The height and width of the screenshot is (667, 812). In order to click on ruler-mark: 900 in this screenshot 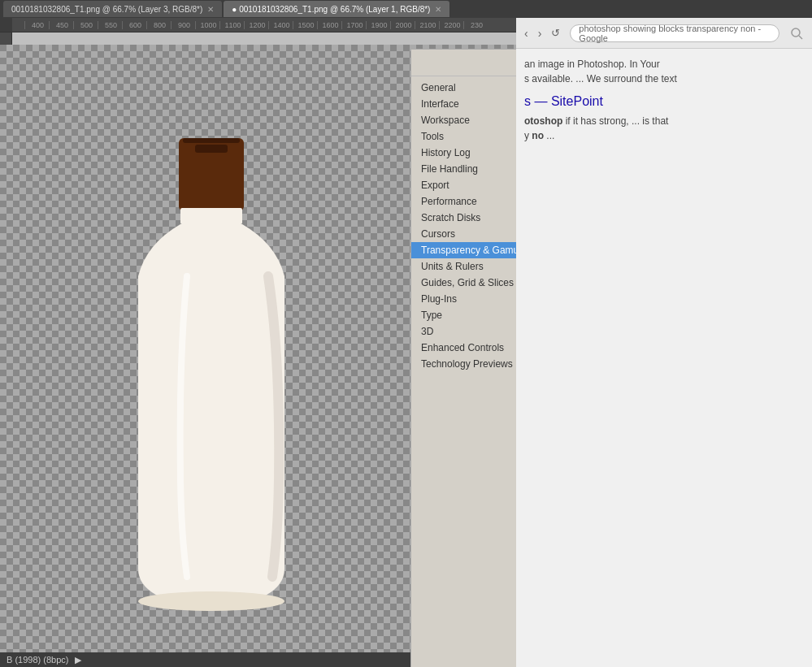, I will do `click(183, 25)`.